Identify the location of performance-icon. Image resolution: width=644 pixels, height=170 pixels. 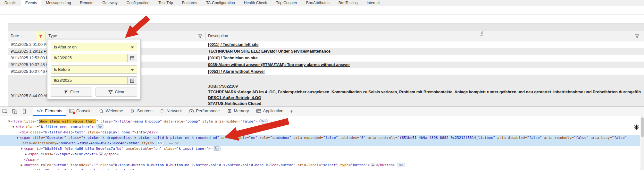
(191, 111).